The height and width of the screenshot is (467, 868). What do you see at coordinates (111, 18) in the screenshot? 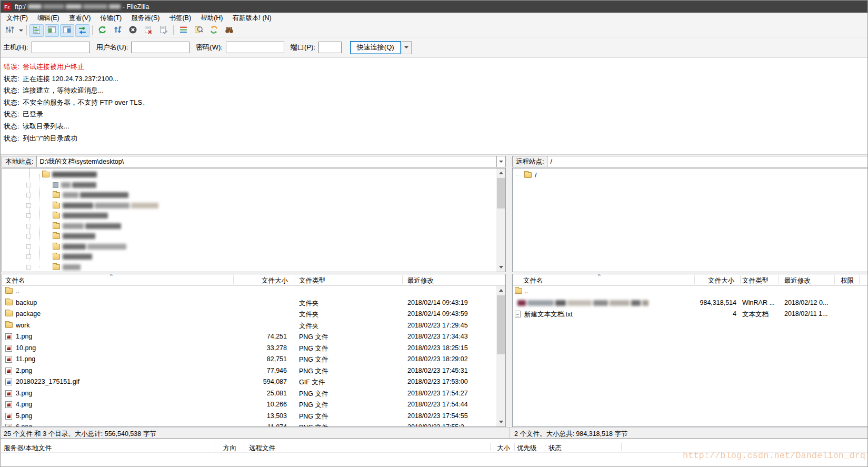
I see `menu-item-4: 传输(T)` at bounding box center [111, 18].